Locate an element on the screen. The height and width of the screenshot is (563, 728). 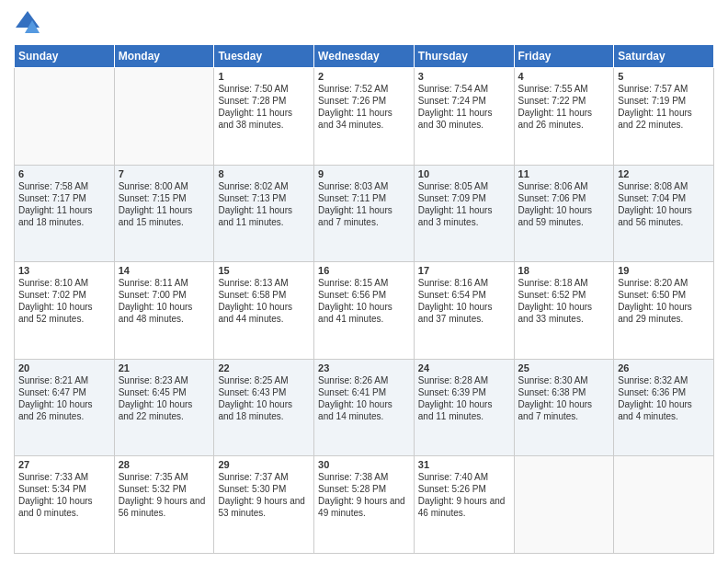
day-cell: 24Sunrise: 8:28 AM Sunset: 6:39 PM Dayli… is located at coordinates (463, 408).